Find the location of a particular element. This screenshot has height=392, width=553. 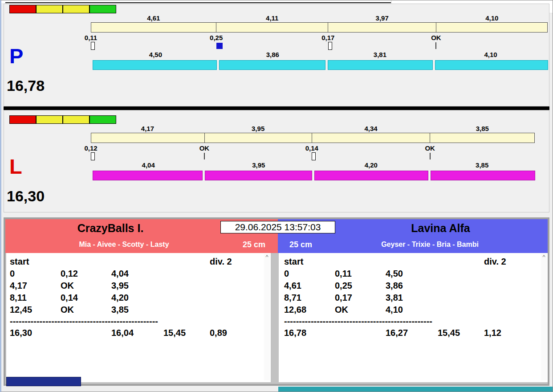

lane-p-split-bar is located at coordinates (319, 28).